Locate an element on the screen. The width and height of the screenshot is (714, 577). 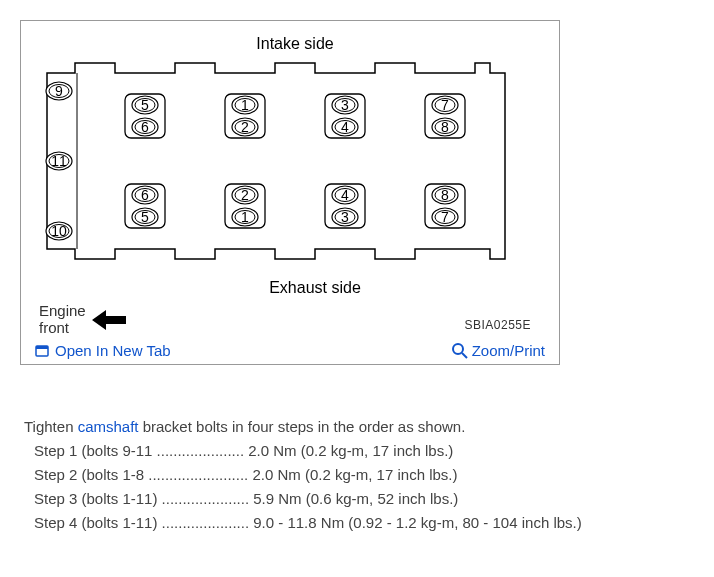
step-2: Step 2 (bolts 1-8 ......................… is located at coordinates (359, 475).